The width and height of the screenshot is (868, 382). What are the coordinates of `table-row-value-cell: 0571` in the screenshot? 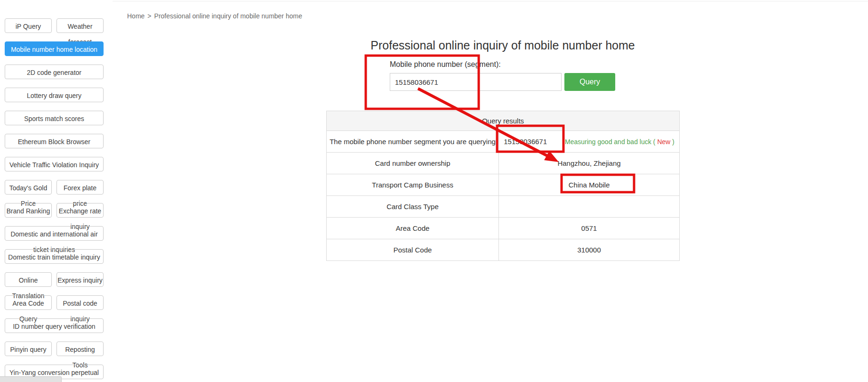 It's located at (589, 228).